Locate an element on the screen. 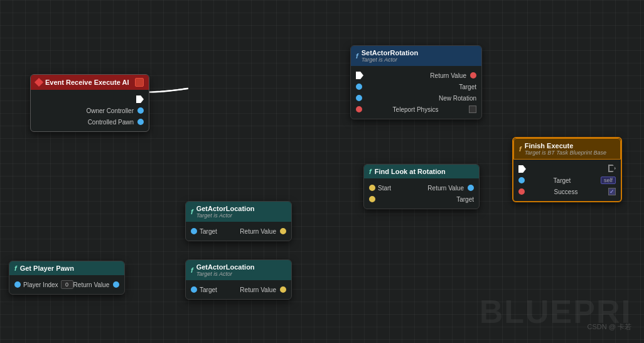 This screenshot has width=644, height=343. sar-new-rotation-row: New Rotation is located at coordinates (416, 98).